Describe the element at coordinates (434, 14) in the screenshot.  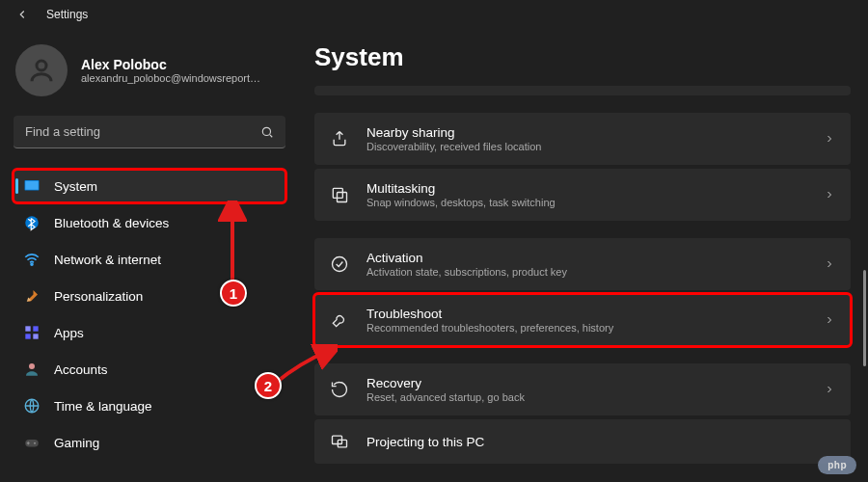
I see `titlebar: Settings` at that location.